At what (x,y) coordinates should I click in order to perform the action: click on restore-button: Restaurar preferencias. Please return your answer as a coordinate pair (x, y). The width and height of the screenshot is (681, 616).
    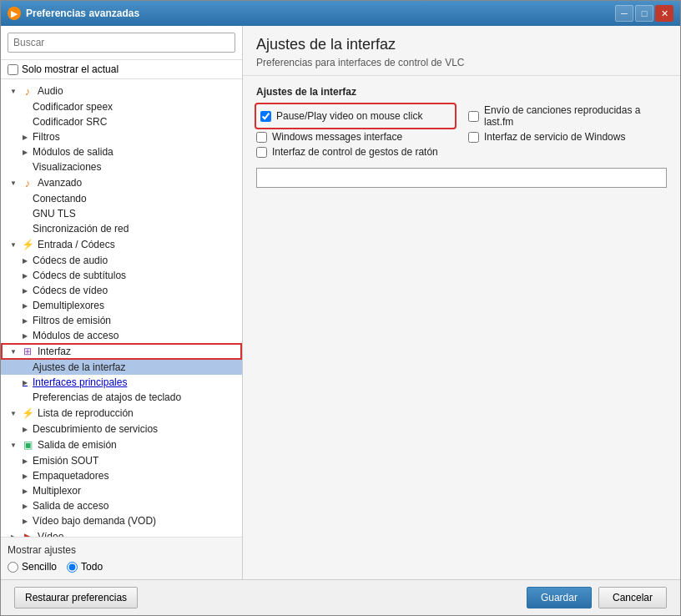
    Looking at the image, I should click on (76, 598).